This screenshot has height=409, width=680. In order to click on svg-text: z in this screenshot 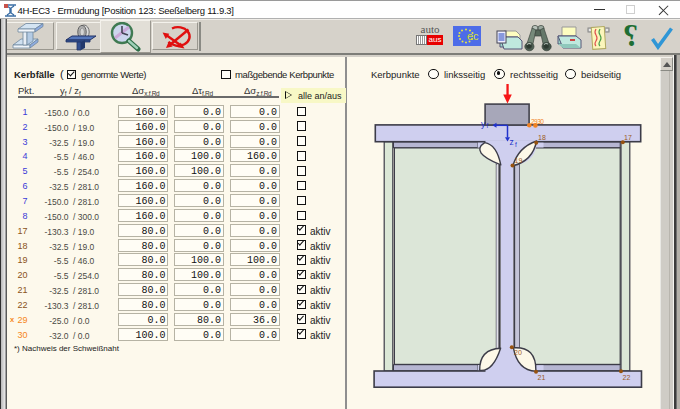, I will do `click(512, 142)`.